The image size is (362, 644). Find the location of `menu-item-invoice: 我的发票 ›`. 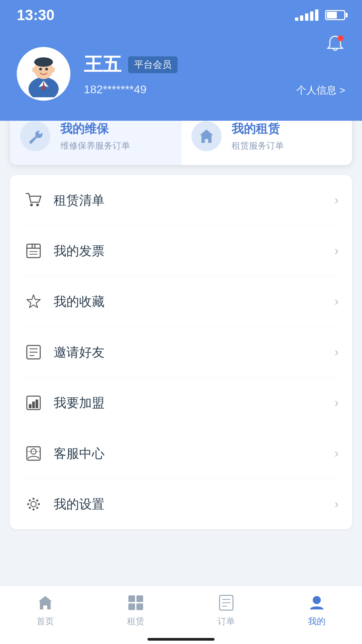

menu-item-invoice: 我的发票 › is located at coordinates (181, 251).